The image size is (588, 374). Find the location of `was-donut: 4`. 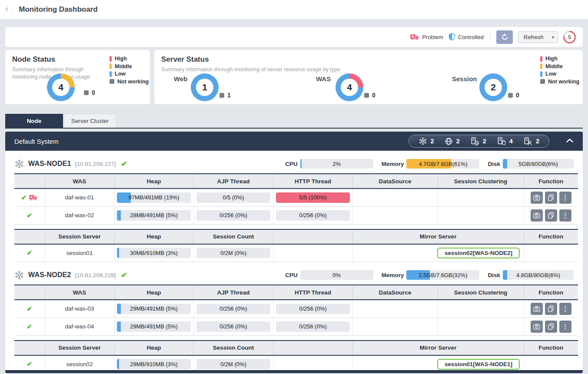

was-donut: 4 is located at coordinates (349, 87).